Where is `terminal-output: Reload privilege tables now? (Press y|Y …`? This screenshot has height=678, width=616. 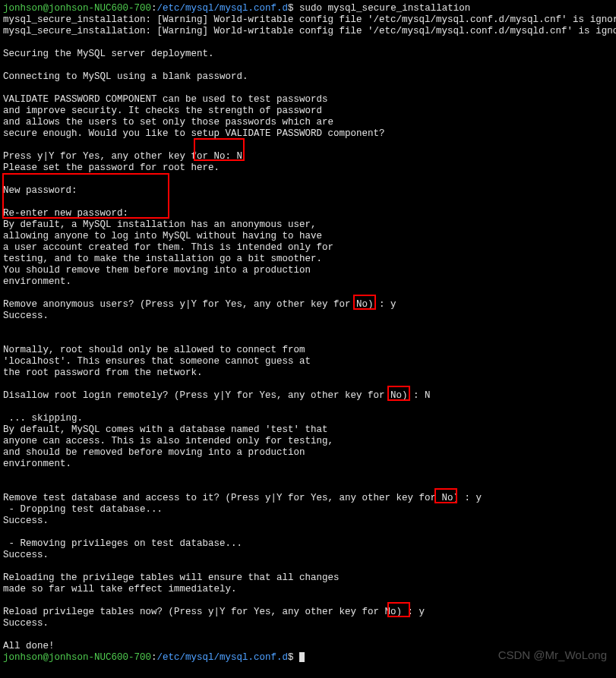
terminal-output: Reload privilege tables now? (Press y|Y … is located at coordinates (308, 612).